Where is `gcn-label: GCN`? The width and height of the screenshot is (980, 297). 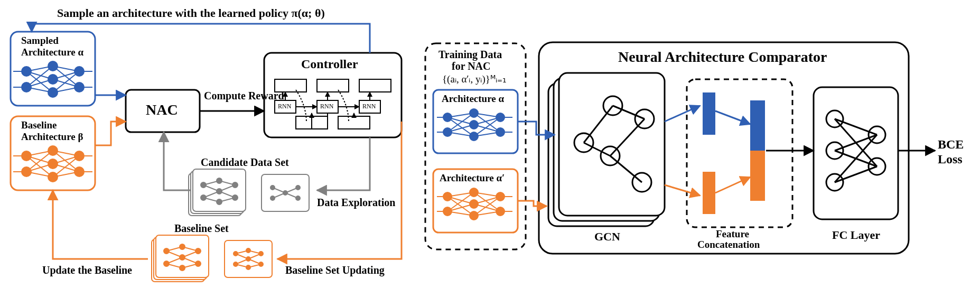 gcn-label: GCN is located at coordinates (608, 237).